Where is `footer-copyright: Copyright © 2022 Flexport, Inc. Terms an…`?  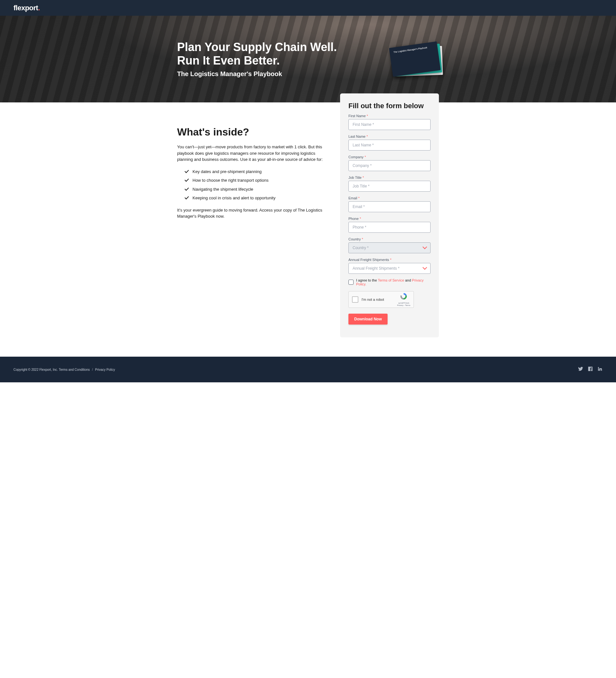 footer-copyright: Copyright © 2022 Flexport, Inc. Terms an… is located at coordinates (64, 370).